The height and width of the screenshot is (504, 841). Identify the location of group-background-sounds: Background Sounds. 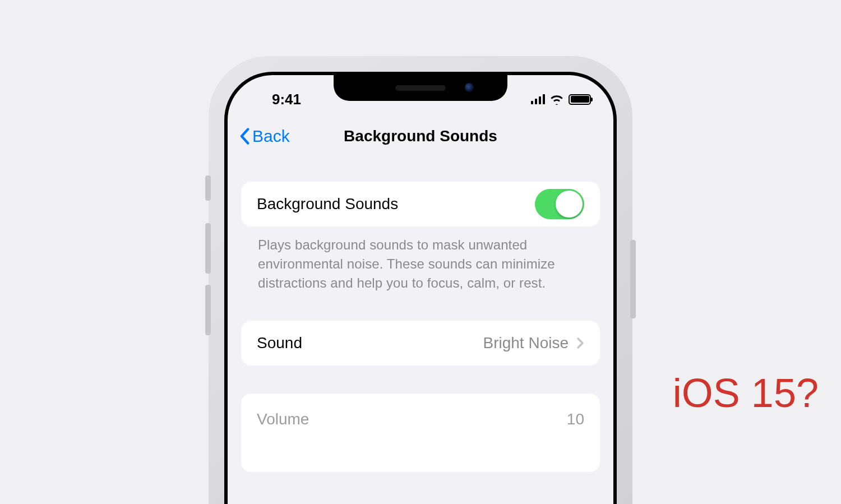
(420, 204).